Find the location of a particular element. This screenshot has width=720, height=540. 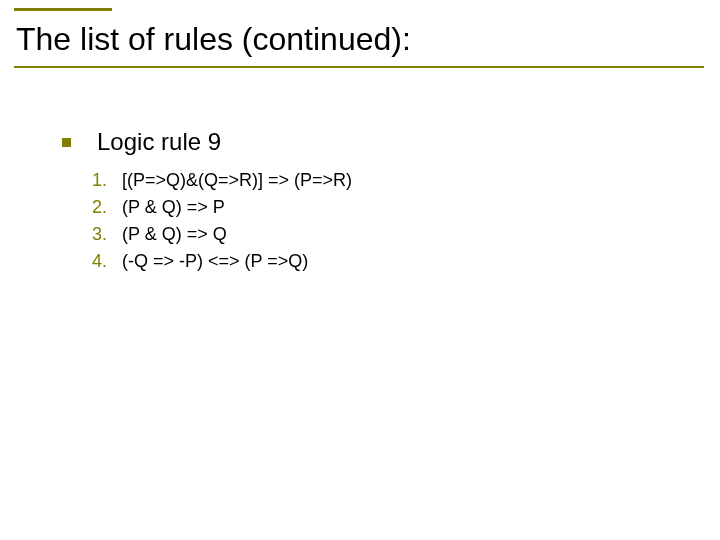

list-item-text: (P & Q) => Q is located at coordinates (174, 234).